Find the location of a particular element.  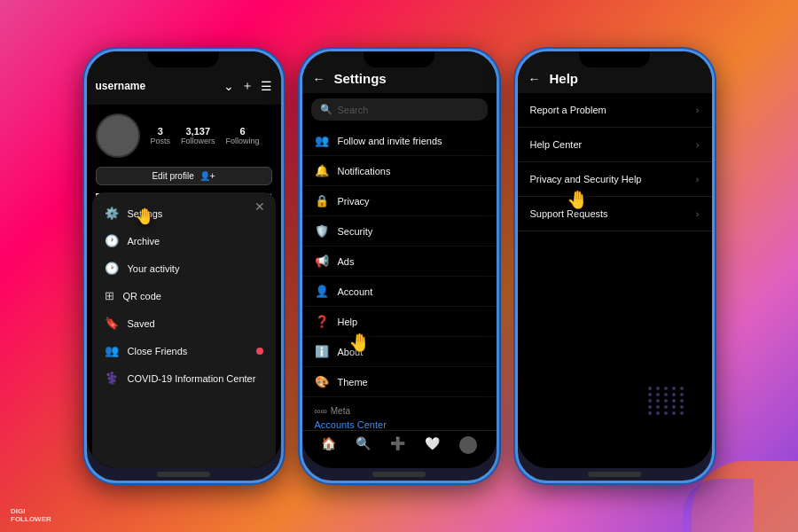

settings-item-follow: 👥 Follow and invite friends is located at coordinates (399, 141).